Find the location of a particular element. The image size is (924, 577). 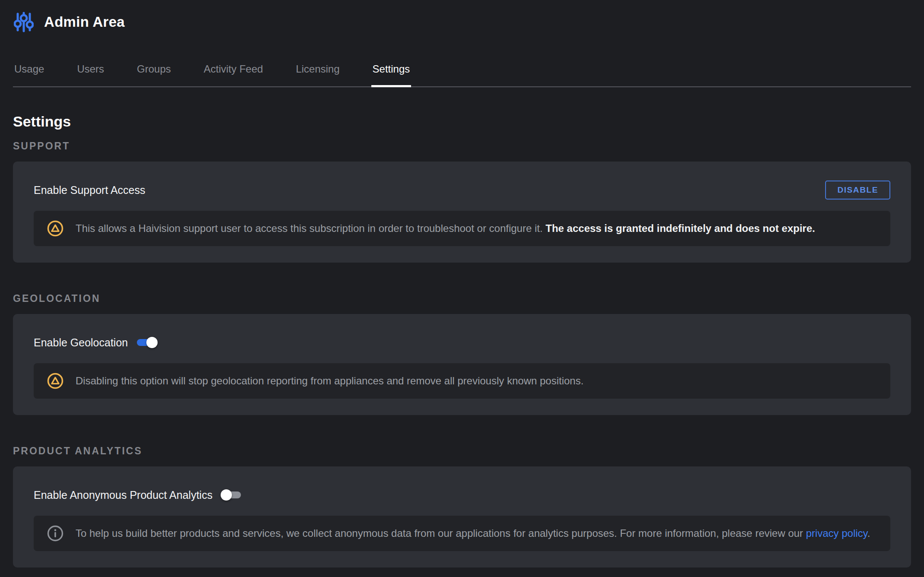

enable-support-access-label: Enable Support Access is located at coordinates (90, 190).